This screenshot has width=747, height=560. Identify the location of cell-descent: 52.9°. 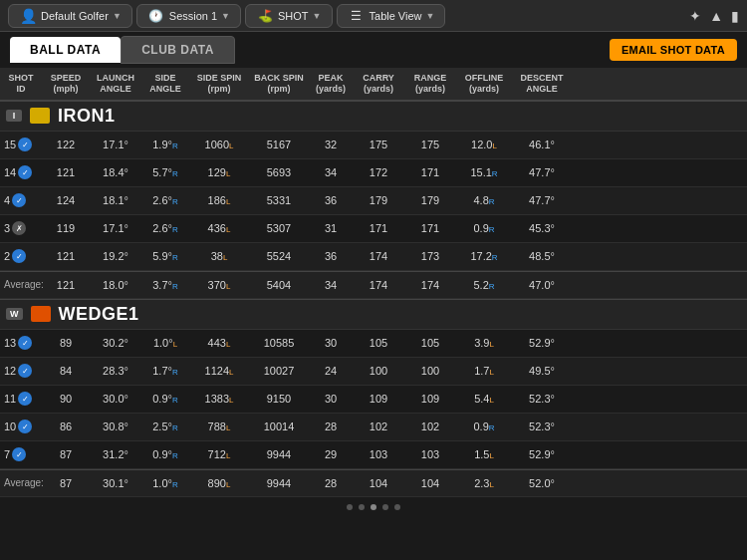
(542, 454).